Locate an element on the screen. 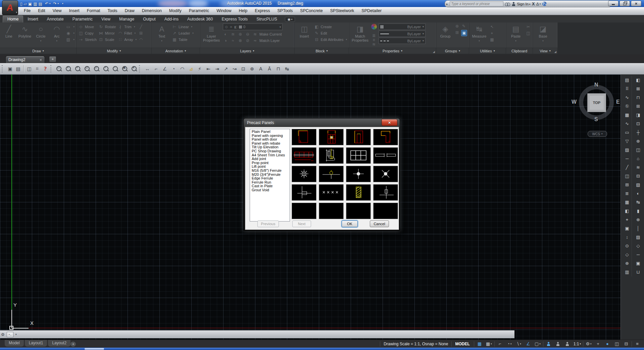  isoplane-icon: ∖ is located at coordinates (519, 344).